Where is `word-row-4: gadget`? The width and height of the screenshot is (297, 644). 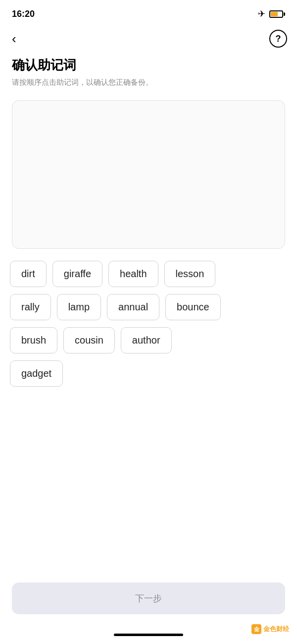 word-row-4: gadget is located at coordinates (148, 374).